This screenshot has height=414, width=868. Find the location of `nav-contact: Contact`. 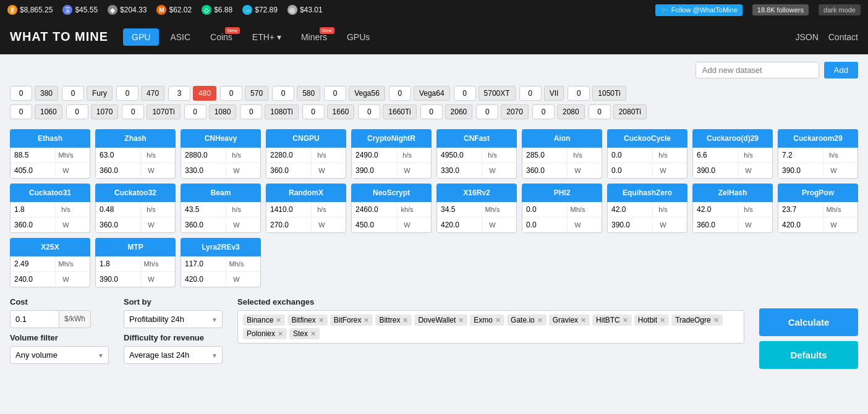

nav-contact: Contact is located at coordinates (843, 37).